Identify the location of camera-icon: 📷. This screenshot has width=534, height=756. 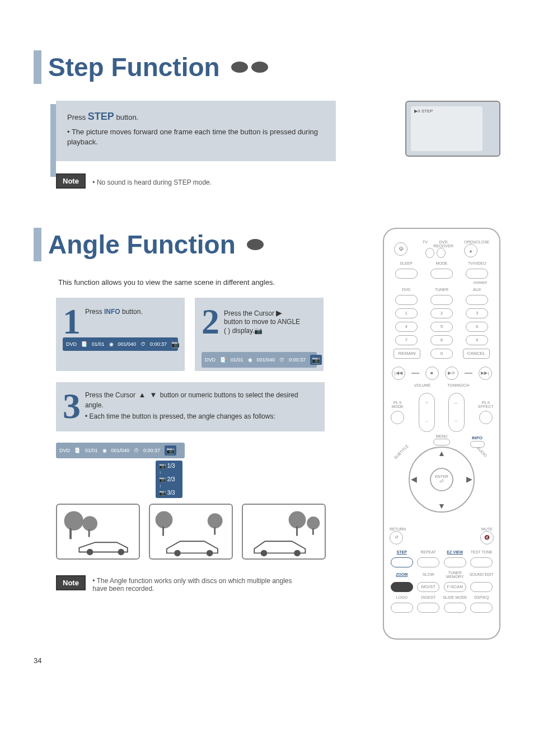
(170, 450).